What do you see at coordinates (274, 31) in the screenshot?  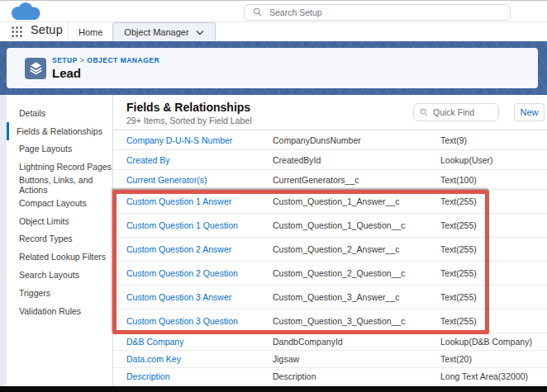 I see `setup-navbar: Setup Home Object Manager` at bounding box center [274, 31].